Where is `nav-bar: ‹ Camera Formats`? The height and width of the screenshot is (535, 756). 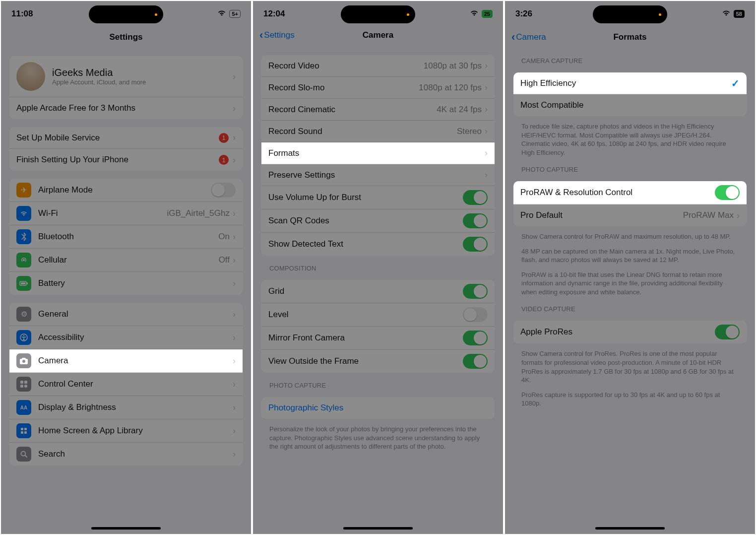 nav-bar: ‹ Camera Formats is located at coordinates (630, 37).